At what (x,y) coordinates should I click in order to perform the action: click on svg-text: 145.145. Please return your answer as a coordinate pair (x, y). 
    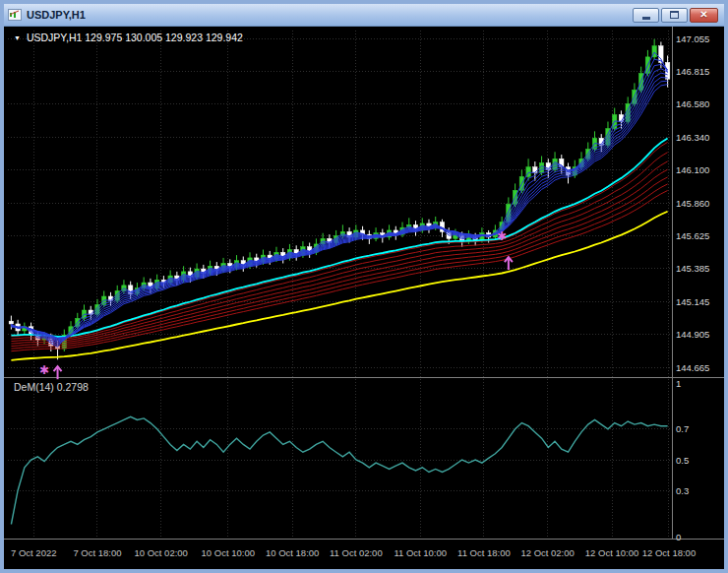
    Looking at the image, I should click on (693, 301).